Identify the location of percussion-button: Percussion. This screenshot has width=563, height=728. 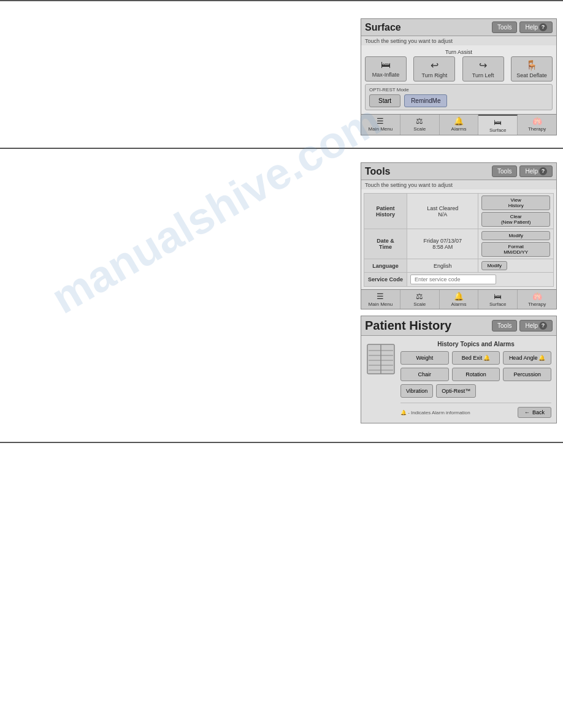
(527, 374).